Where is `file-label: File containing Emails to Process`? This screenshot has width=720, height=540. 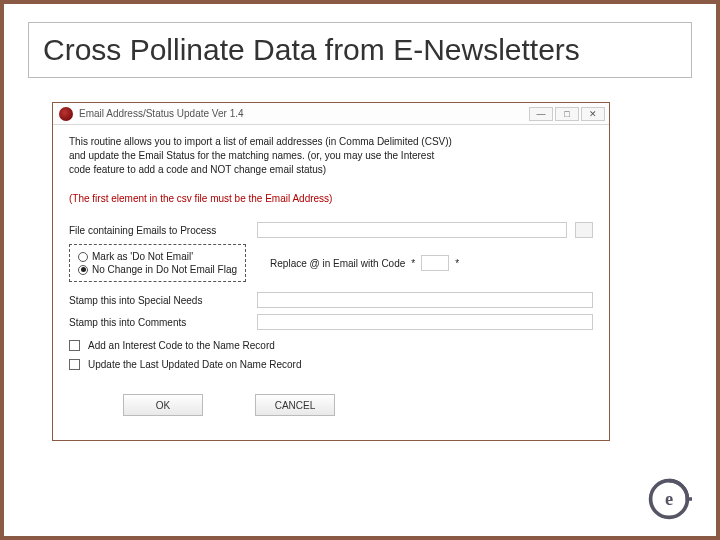
file-label: File containing Emails to Process is located at coordinates (159, 230).